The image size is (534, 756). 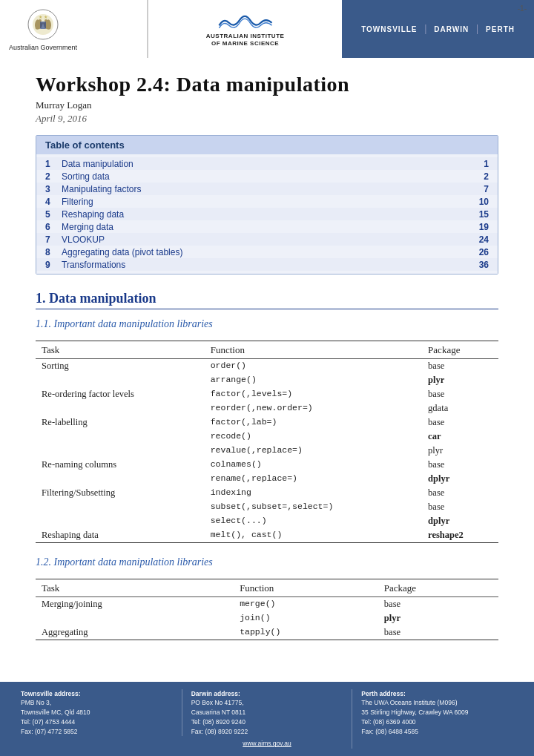 I want to click on table-row: Sorting order() base, so click(x=267, y=367).